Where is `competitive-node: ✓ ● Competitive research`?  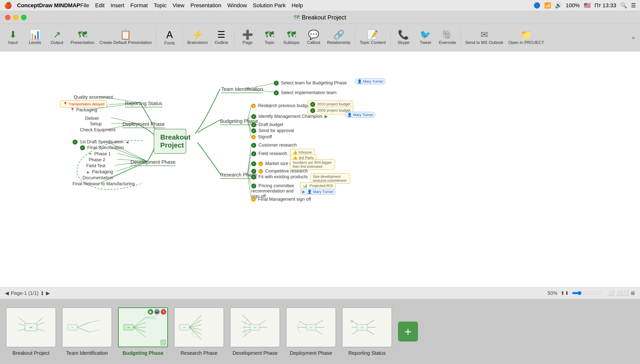 competitive-node: ✓ ● Competitive research is located at coordinates (280, 171).